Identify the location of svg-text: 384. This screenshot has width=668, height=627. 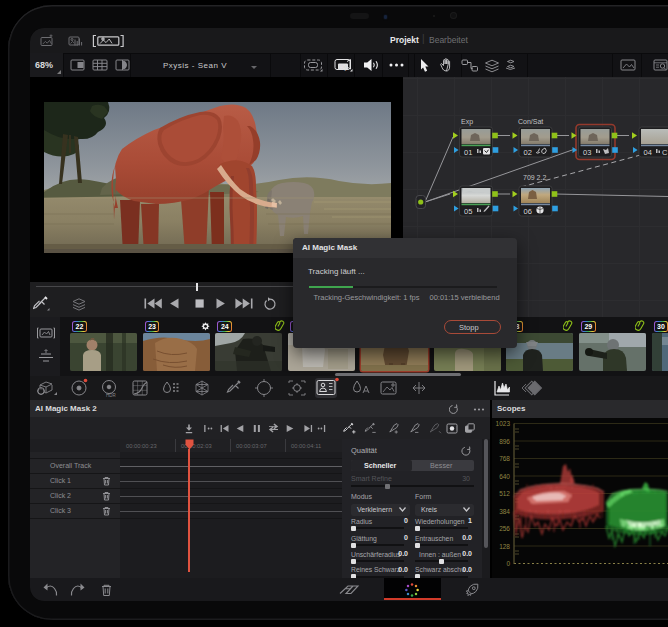
(504, 512).